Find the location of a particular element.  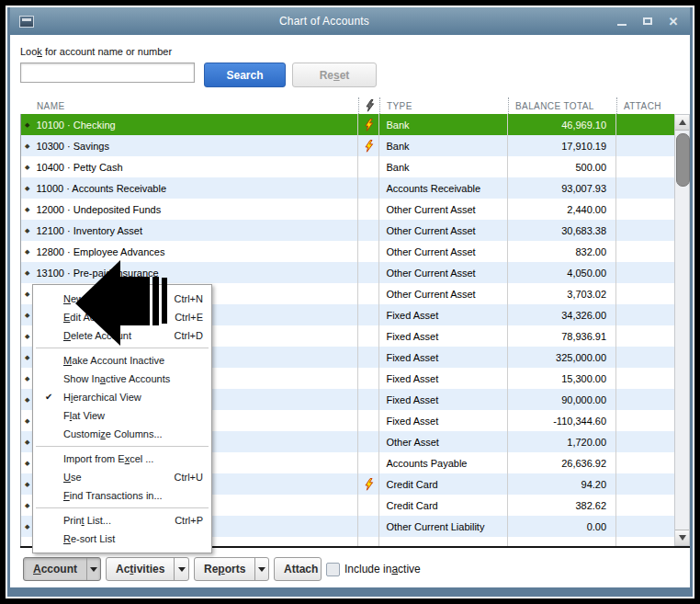

menu-item-new: NewCtrl+N is located at coordinates (122, 299).